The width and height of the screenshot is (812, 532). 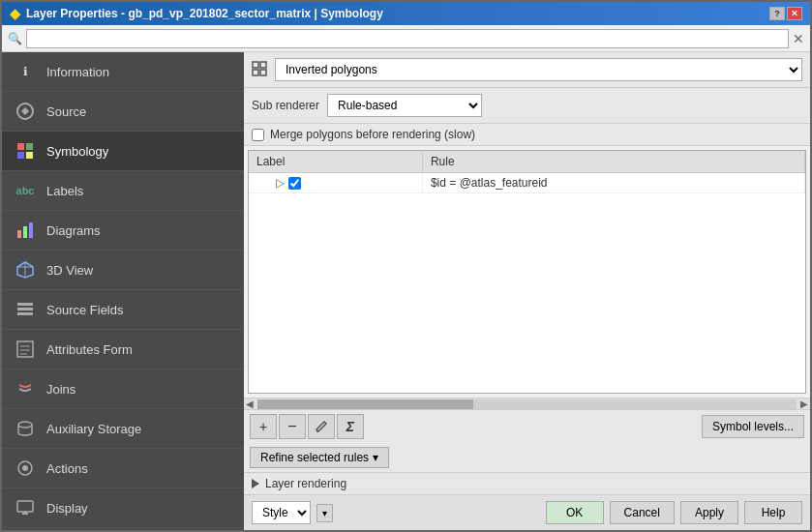 I want to click on rules-table: Label Rule ▷ $id = @atl, so click(x=526, y=172).